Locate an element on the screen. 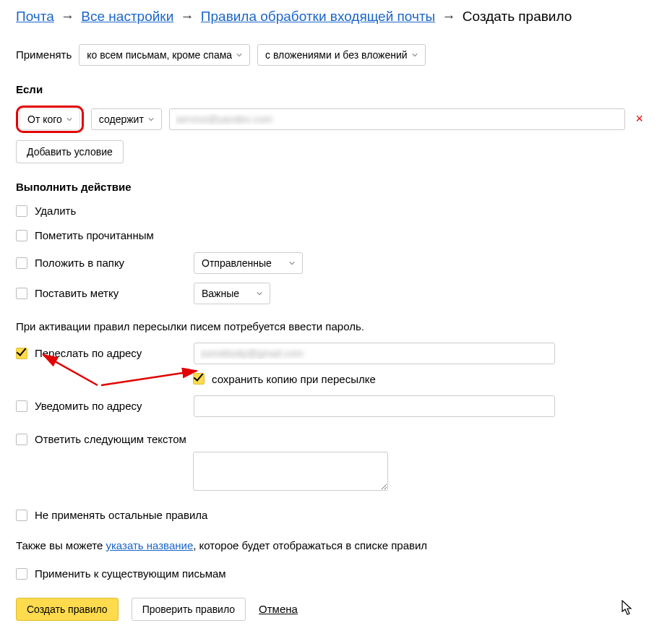  name-hint: Также вы можете указать название, которо… is located at coordinates (331, 545).